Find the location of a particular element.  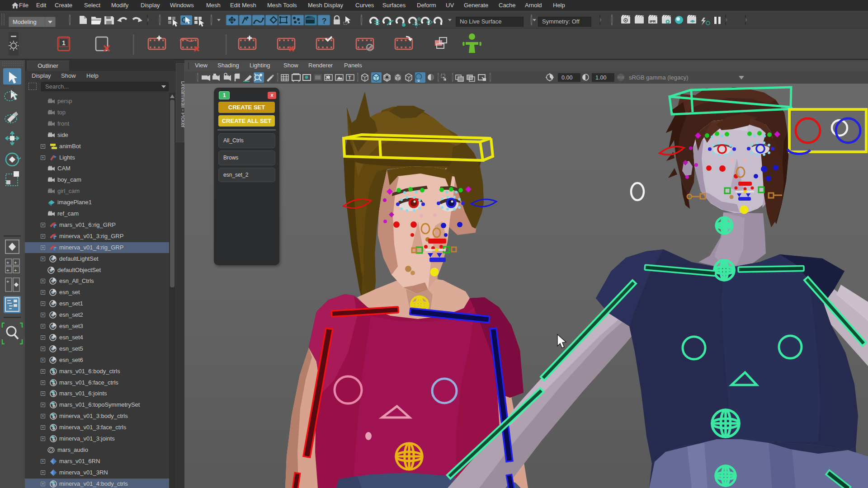

svg-text: 1.00 is located at coordinates (601, 78).